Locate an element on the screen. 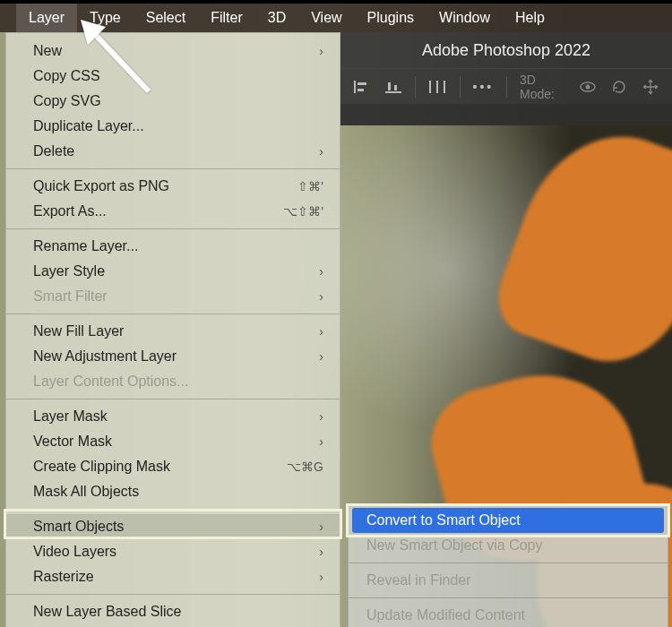 The height and width of the screenshot is (627, 672). menu-item-label: New Layer Based Slice is located at coordinates (178, 612).